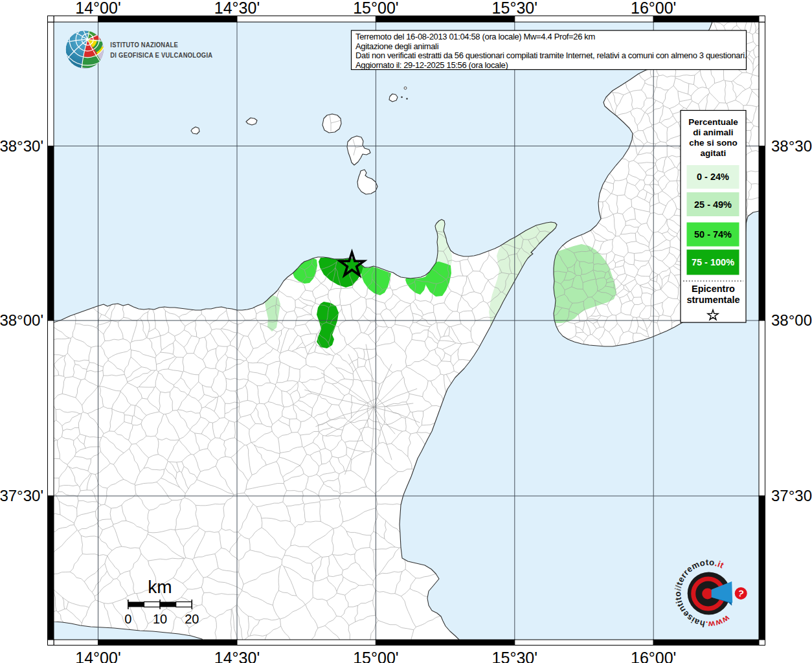 Image resolution: width=812 pixels, height=663 pixels. I want to click on svg-text: 0 - 24%, so click(713, 177).